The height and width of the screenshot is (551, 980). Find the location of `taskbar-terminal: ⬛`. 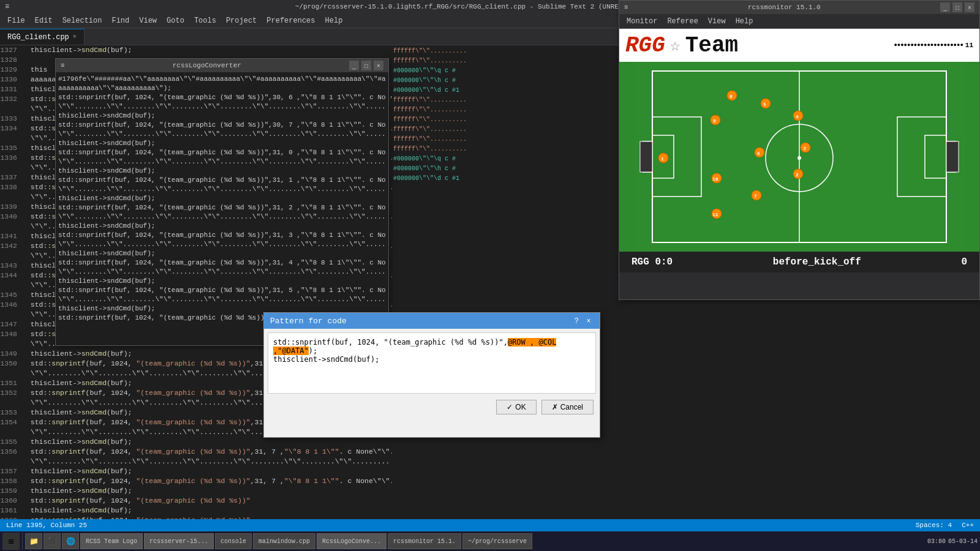

taskbar-terminal: ⬛ is located at coordinates (52, 541).